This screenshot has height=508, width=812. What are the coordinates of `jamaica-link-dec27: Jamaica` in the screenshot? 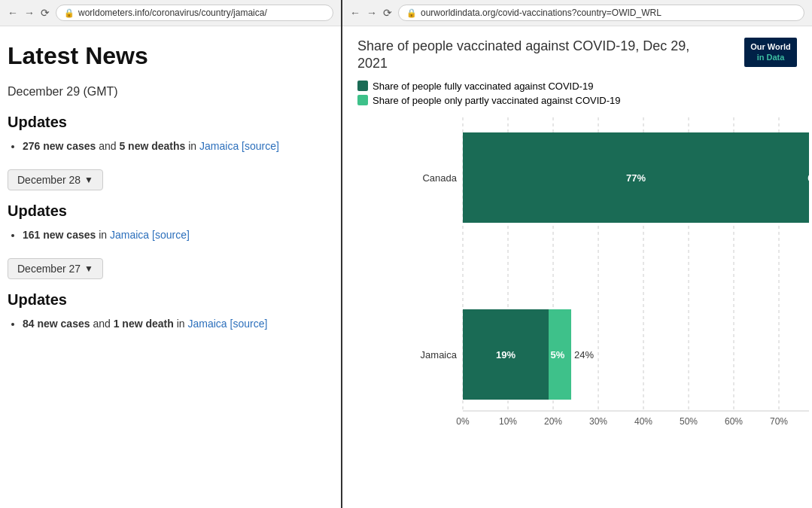 It's located at (207, 324).